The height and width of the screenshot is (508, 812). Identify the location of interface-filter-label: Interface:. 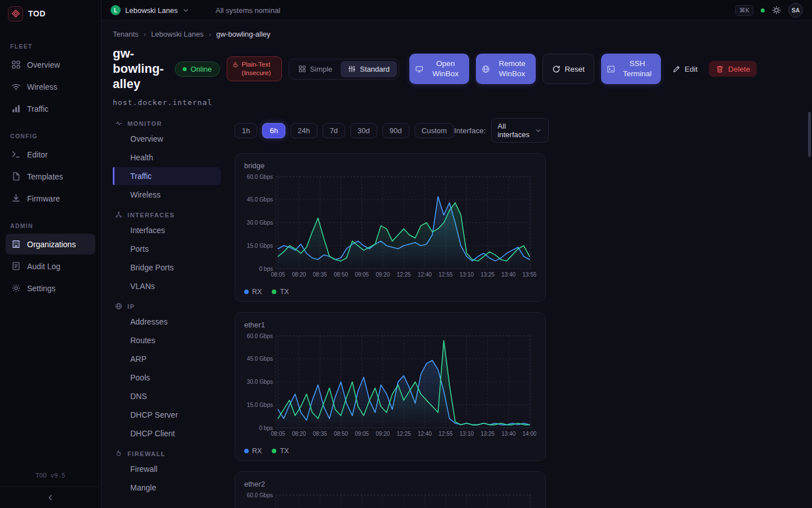
(470, 131).